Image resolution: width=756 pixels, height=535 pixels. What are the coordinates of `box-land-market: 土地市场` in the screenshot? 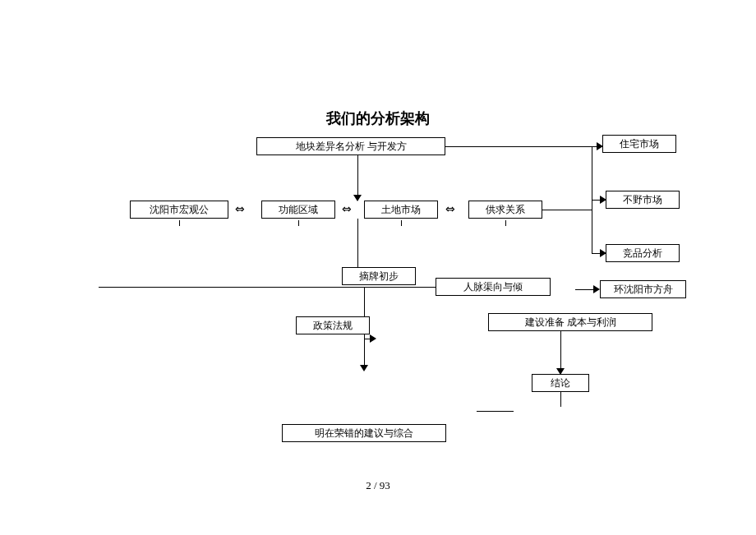 It's located at (401, 210).